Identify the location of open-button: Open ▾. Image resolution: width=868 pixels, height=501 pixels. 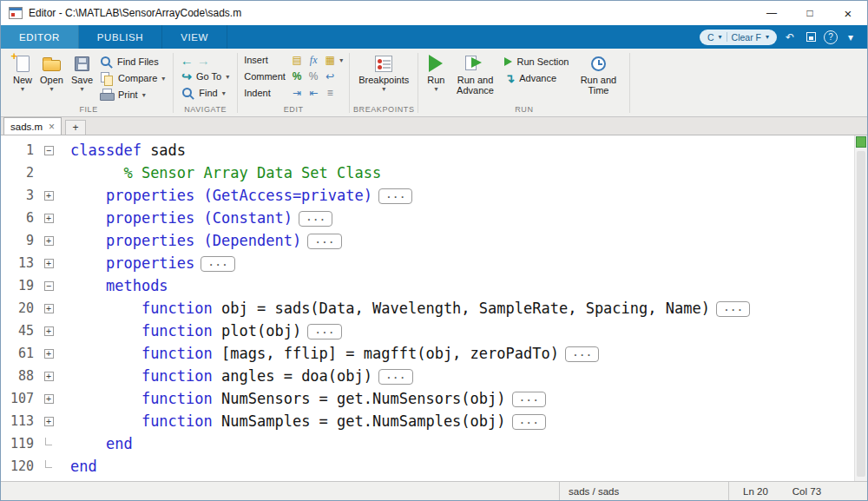
(52, 72).